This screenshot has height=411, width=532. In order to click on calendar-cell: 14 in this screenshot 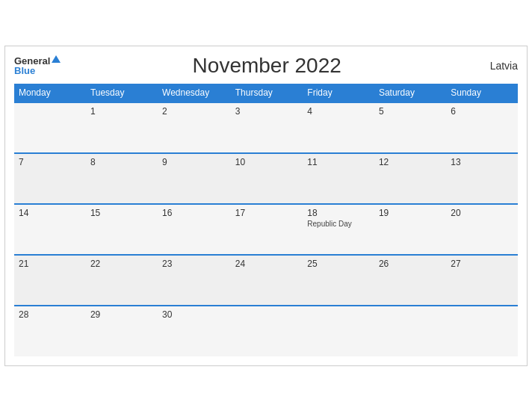, I will do `click(50, 229)`.